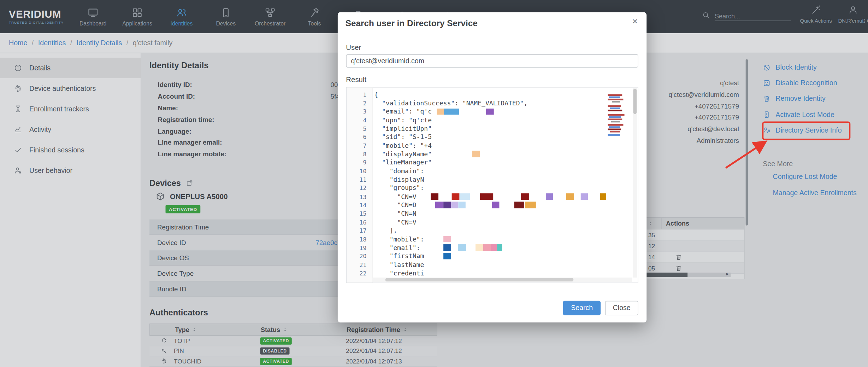 This screenshot has width=868, height=367. I want to click on user-input, so click(492, 61).